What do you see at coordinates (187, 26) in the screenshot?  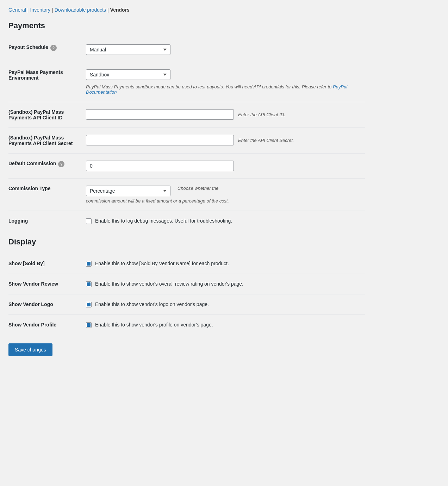 I see `payments-heading: Payments` at bounding box center [187, 26].